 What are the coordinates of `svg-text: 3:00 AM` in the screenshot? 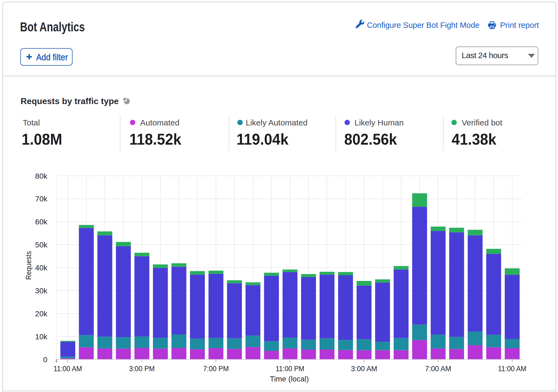 It's located at (364, 369).